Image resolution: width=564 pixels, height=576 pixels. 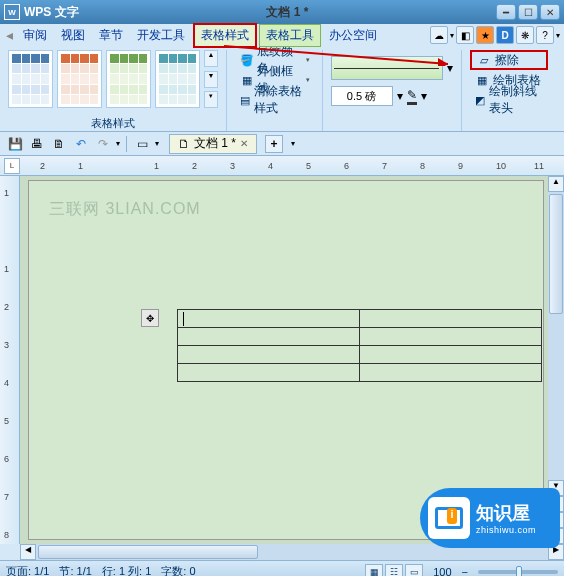 What do you see at coordinates (73, 36) in the screenshot?
I see `menu-view: 视图` at bounding box center [73, 36].